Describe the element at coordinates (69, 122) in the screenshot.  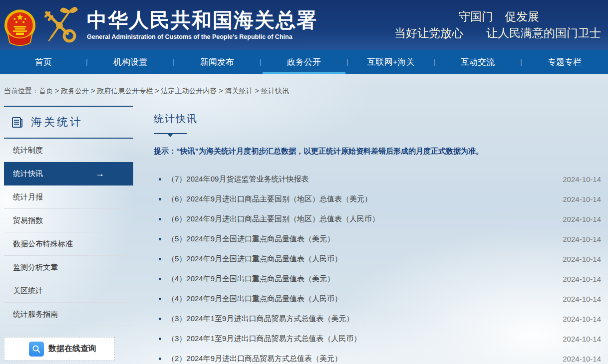
I see `sidebar-header: 海关统计` at that location.